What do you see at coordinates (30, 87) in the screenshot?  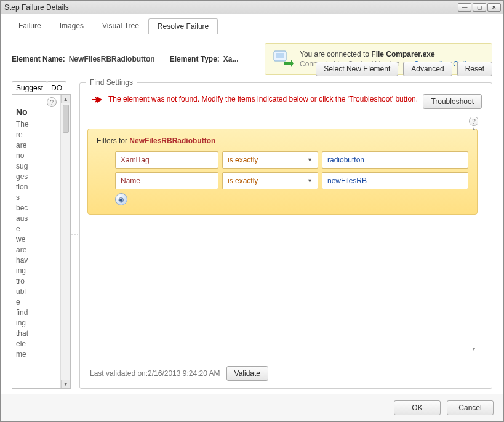 I see `side-tab-suggest: Suggest` at bounding box center [30, 87].